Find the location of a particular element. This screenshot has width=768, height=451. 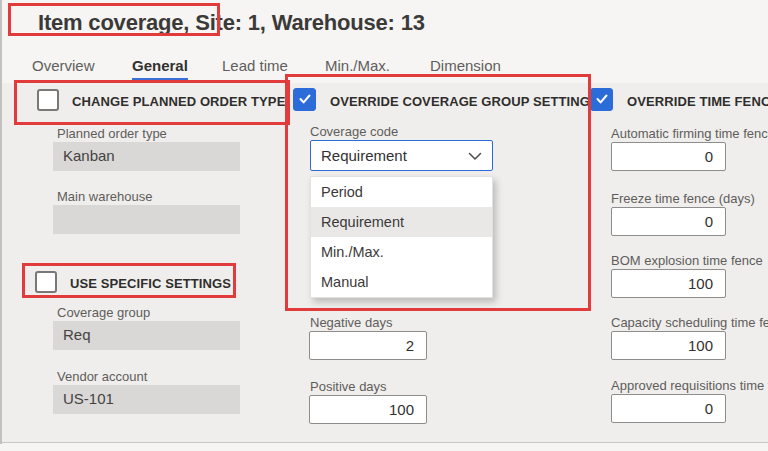

change-planned-order-type-label: CHANGE PLANNED ORDER TYPE is located at coordinates (178, 102).